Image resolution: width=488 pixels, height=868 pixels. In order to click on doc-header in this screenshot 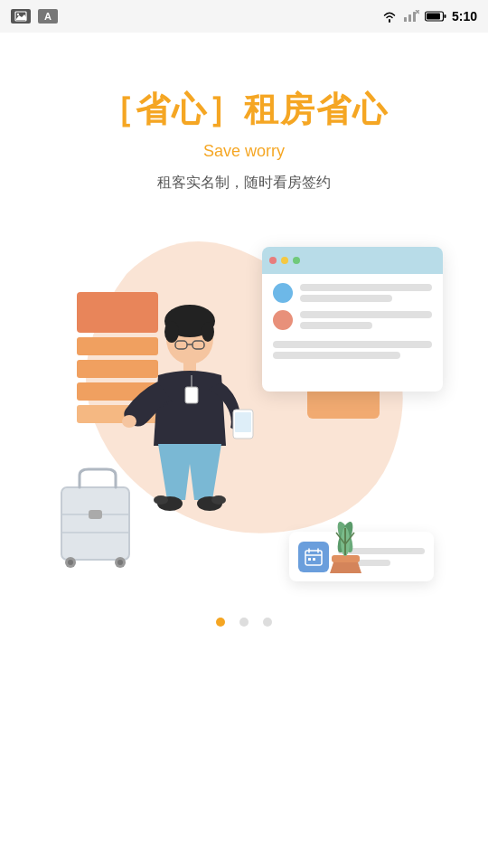, I will do `click(352, 260)`.